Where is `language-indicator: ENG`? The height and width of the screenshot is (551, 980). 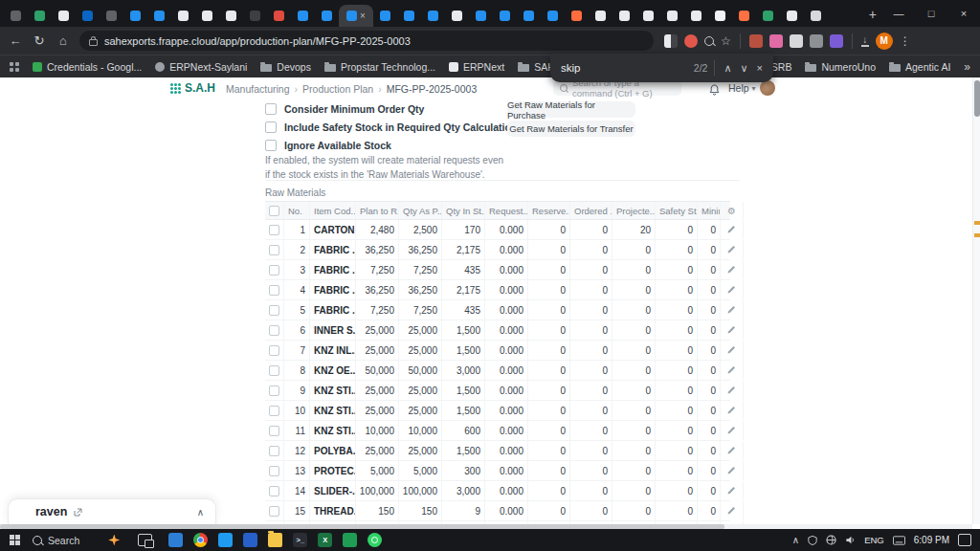 language-indicator: ENG is located at coordinates (875, 540).